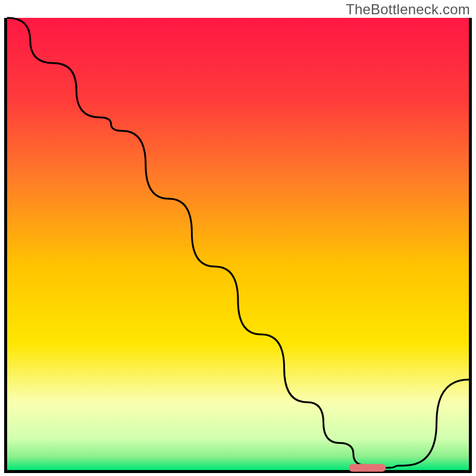 Image resolution: width=476 pixels, height=476 pixels. What do you see at coordinates (470, 245) in the screenshot?
I see `y-axis-right` at bounding box center [470, 245].